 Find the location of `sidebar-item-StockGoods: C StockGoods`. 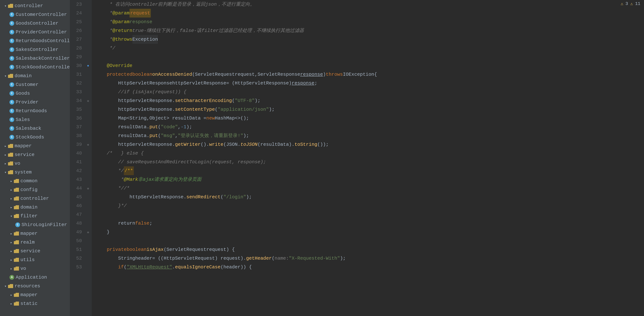

sidebar-item-StockGoods: C StockGoods is located at coordinates (35, 137).